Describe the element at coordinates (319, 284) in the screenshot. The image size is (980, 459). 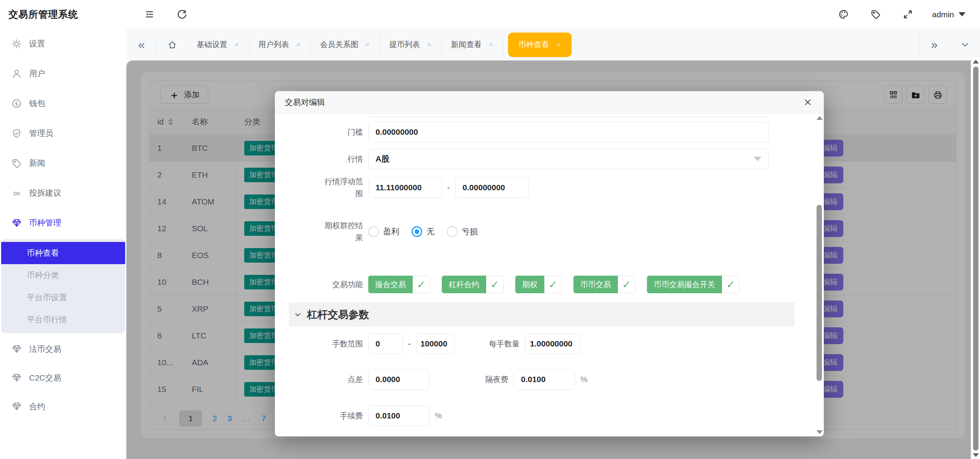
I see `trade-functions-label: 交易功能` at that location.